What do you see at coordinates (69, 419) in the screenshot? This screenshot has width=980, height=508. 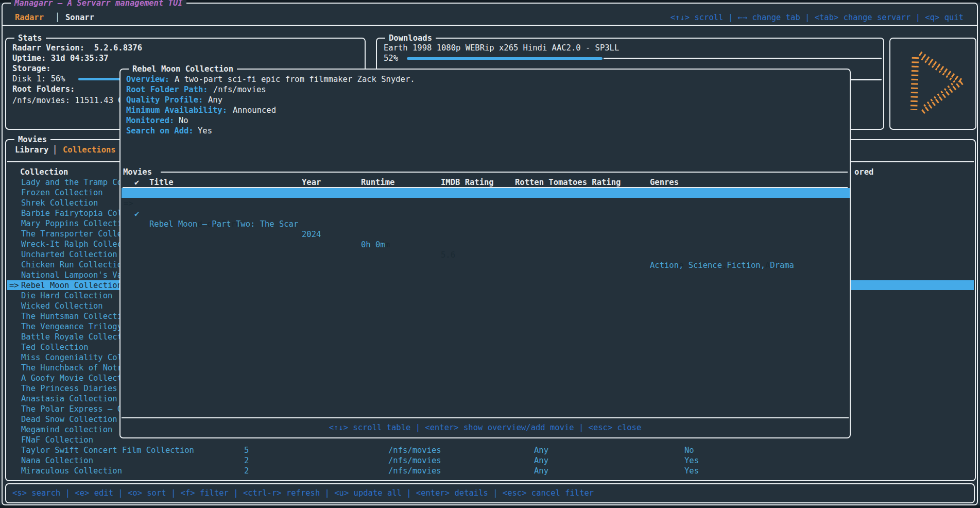 I see `collection-name: Dead Snow Collection` at bounding box center [69, 419].